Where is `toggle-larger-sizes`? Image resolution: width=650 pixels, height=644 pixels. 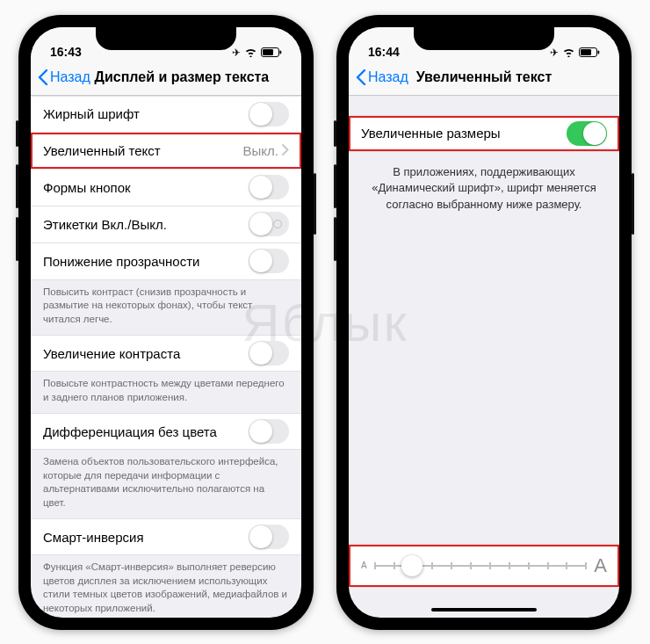
toggle-larger-sizes is located at coordinates (587, 134).